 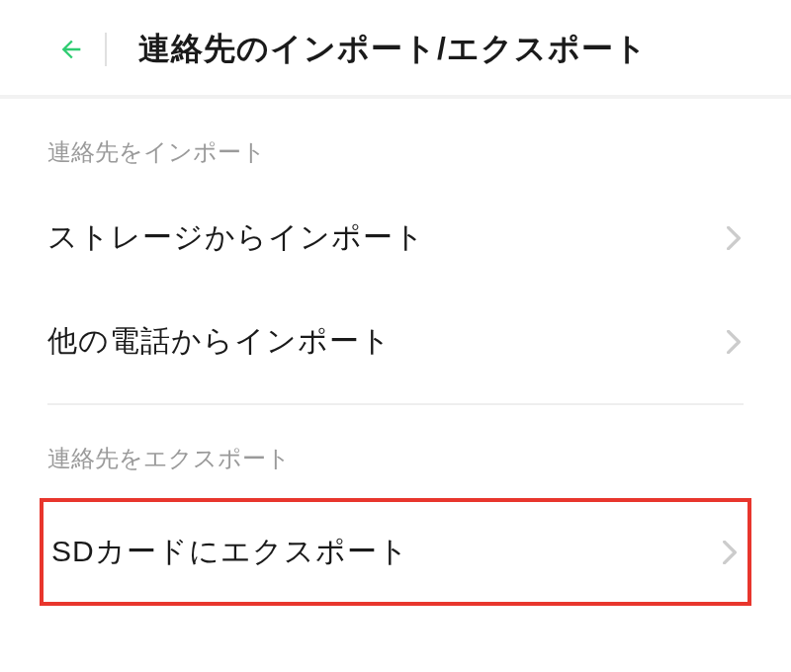 What do you see at coordinates (396, 49) in the screenshot?
I see `header-bar: 連絡先のインポート/エクスポート` at bounding box center [396, 49].